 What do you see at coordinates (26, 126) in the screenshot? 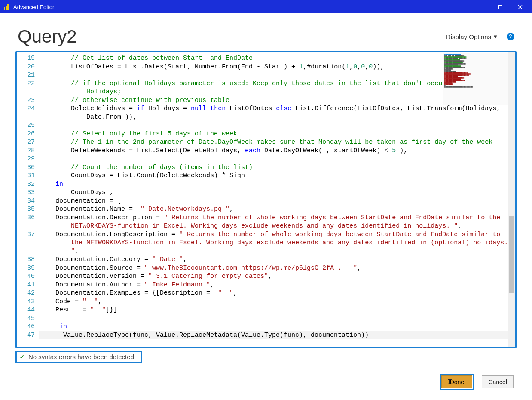
I see `line-number: 25` at bounding box center [26, 126].